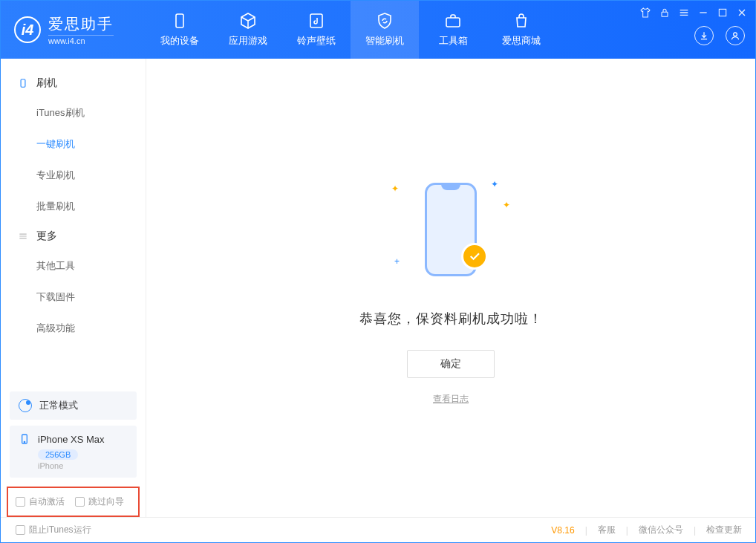 The image size is (756, 543). Describe the element at coordinates (180, 21) in the screenshot. I see `phone-icon` at that location.